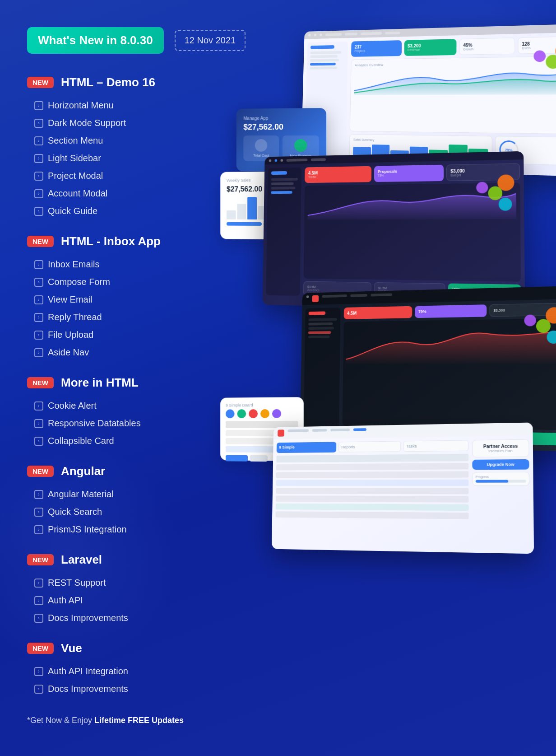  Describe the element at coordinates (140, 241) in the screenshot. I see `section-header-html-inbox: NewHTML - Inbox App` at that location.